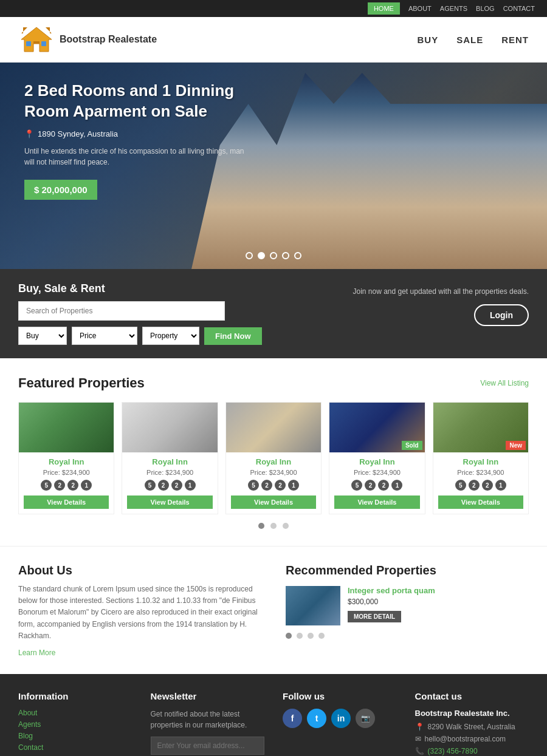  Describe the element at coordinates (105, 336) in the screenshot. I see `price-select: Price $100k-$200k $200k-$500k $500k+` at that location.